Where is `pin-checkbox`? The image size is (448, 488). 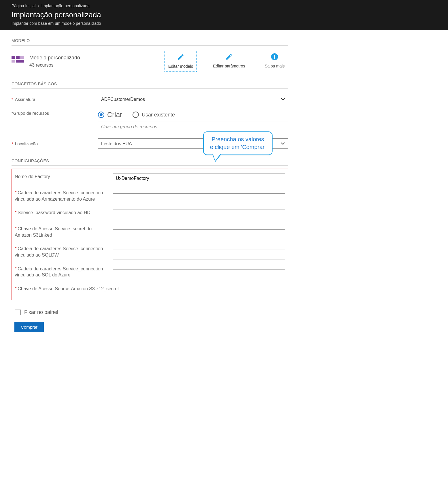 pin-checkbox is located at coordinates (18, 312).